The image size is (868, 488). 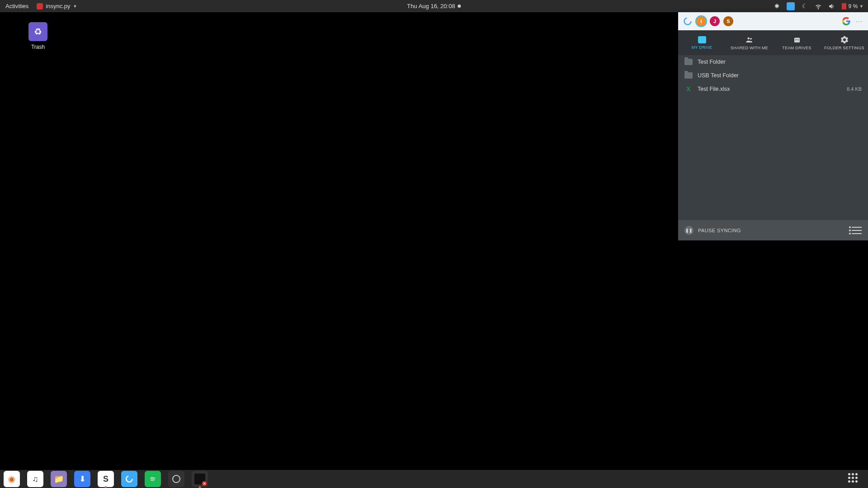 What do you see at coordinates (844, 48) in the screenshot?
I see `tab-label: FOLDER SETTINGS` at bounding box center [844, 48].